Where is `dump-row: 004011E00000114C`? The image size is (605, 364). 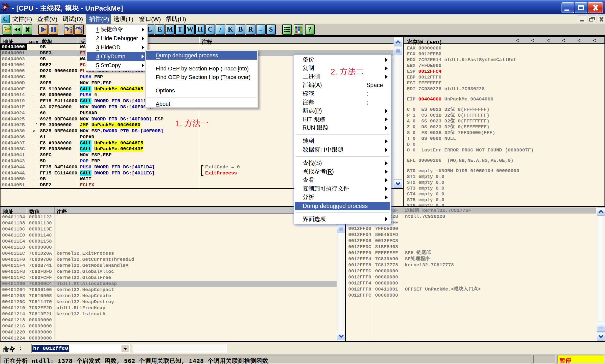 dump-row: 004011E00000114C is located at coordinates (169, 235).